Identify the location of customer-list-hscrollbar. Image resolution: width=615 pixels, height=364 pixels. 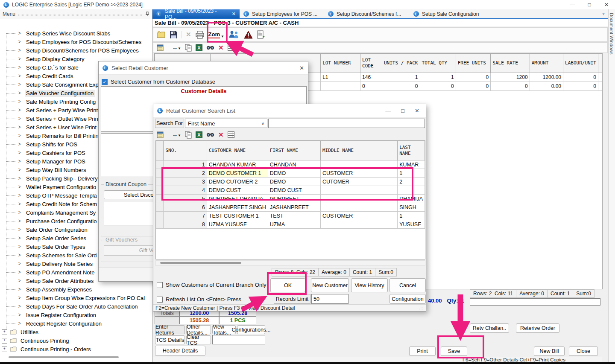
(290, 263).